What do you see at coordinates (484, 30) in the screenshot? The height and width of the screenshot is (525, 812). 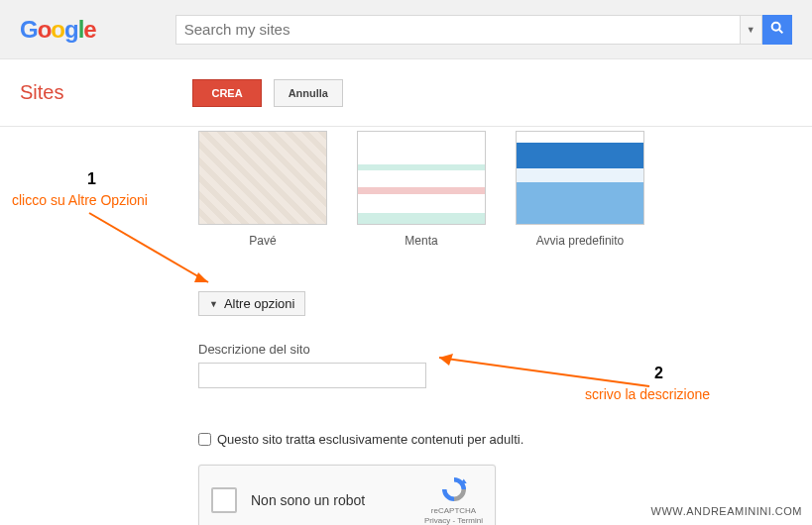 I see `search-container: ▼` at bounding box center [484, 30].